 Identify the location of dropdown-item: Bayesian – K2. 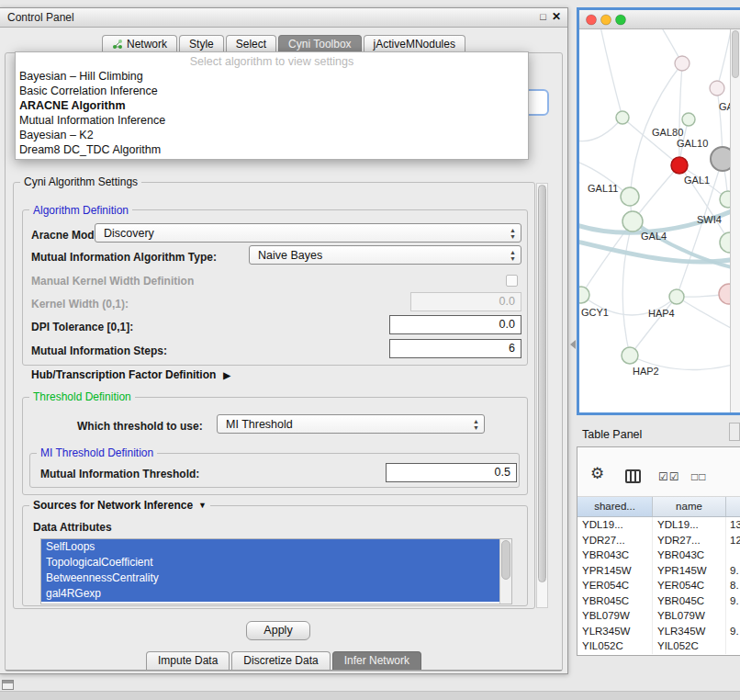
(272, 135).